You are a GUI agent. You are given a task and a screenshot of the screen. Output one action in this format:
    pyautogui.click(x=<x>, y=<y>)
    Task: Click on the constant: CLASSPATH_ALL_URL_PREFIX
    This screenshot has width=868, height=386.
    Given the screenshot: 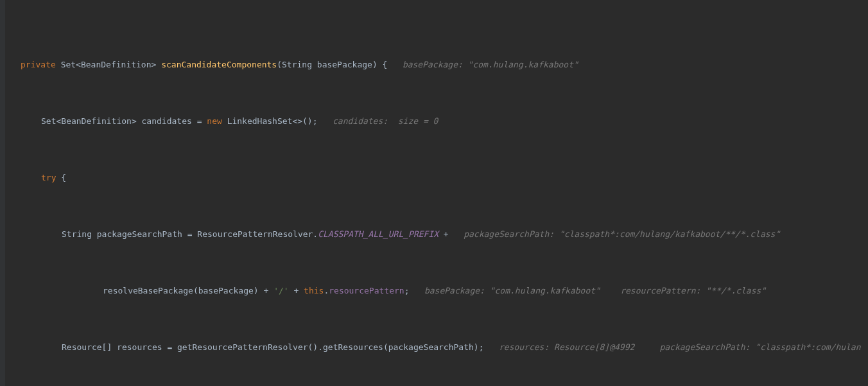 What is the action you would take?
    pyautogui.click(x=378, y=234)
    